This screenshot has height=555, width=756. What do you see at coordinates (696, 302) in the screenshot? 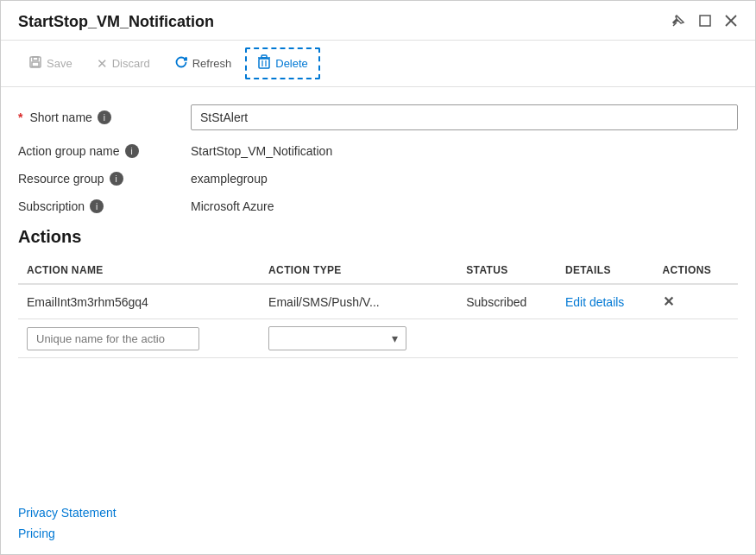
I see `actions-cell: ✕` at bounding box center [696, 302].